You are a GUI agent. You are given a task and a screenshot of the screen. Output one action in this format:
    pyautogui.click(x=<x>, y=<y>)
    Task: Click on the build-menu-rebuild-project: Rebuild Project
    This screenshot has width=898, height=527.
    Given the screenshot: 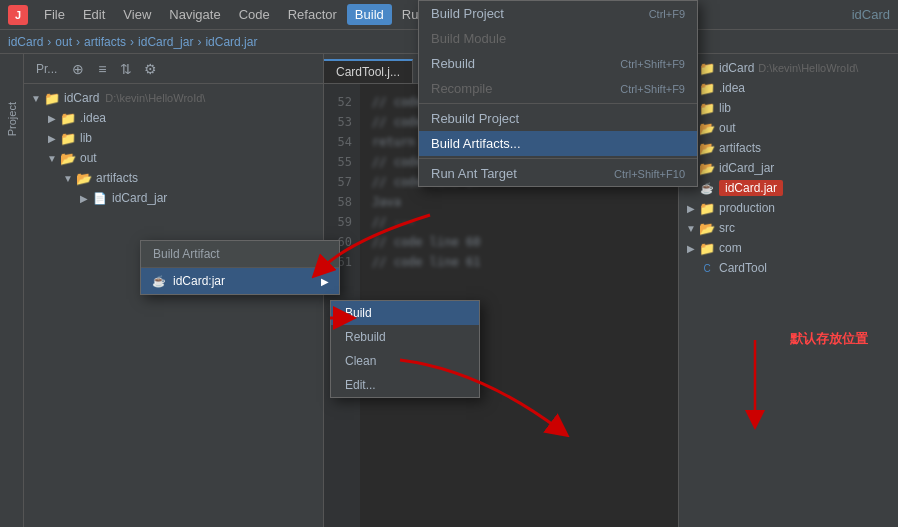 What is the action you would take?
    pyautogui.click(x=558, y=118)
    